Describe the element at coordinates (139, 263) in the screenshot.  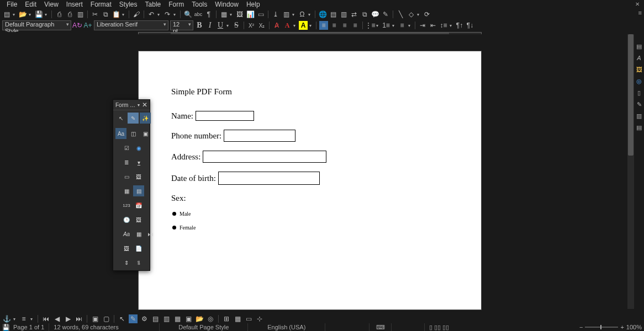
I see `scrollbar-control-icon: ⥮` at that location.